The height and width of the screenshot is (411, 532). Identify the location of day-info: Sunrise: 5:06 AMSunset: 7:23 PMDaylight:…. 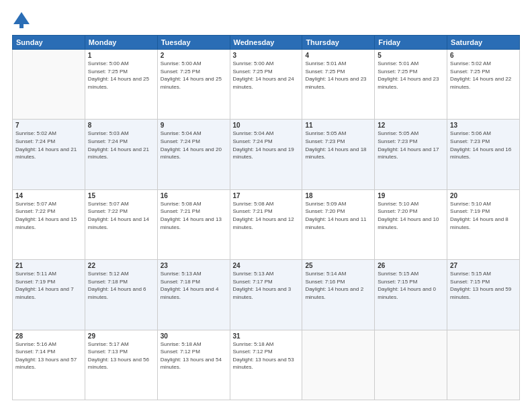
(484, 145).